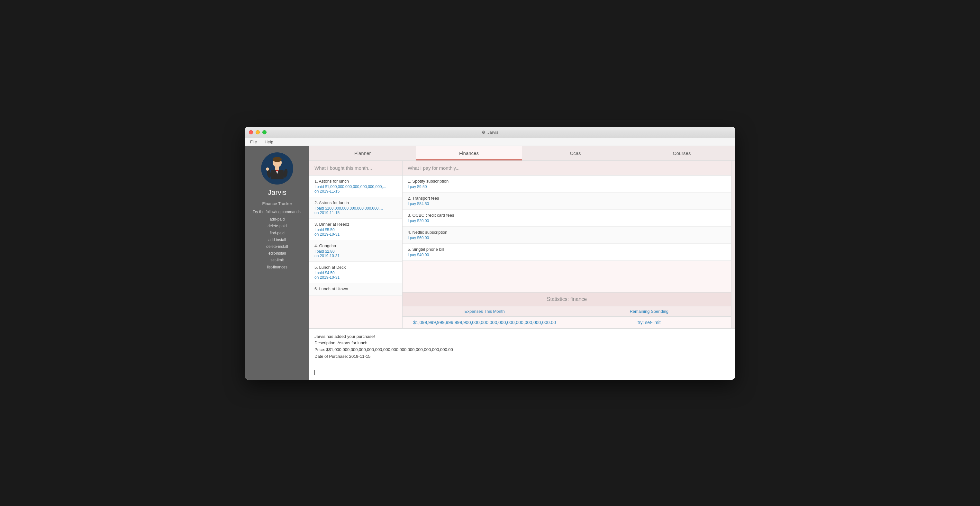  Describe the element at coordinates (575, 153) in the screenshot. I see `tab-ccas: Ccas` at that location.